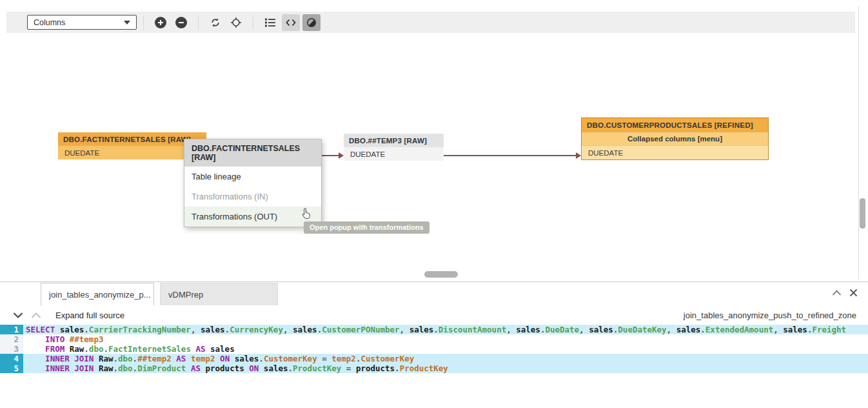  I want to click on refresh-button, so click(215, 23).